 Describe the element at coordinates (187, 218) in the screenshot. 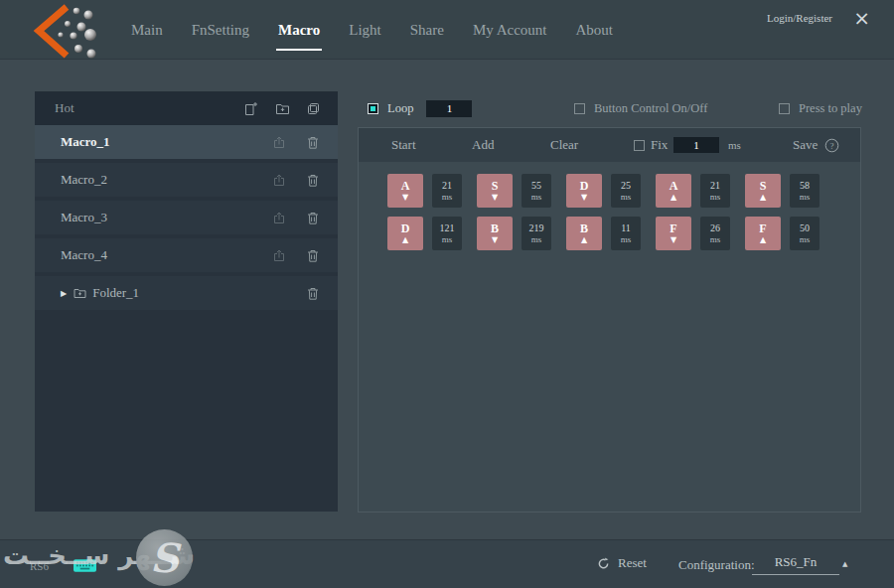

I see `sidebar-item-macro_3: Macro_3` at that location.